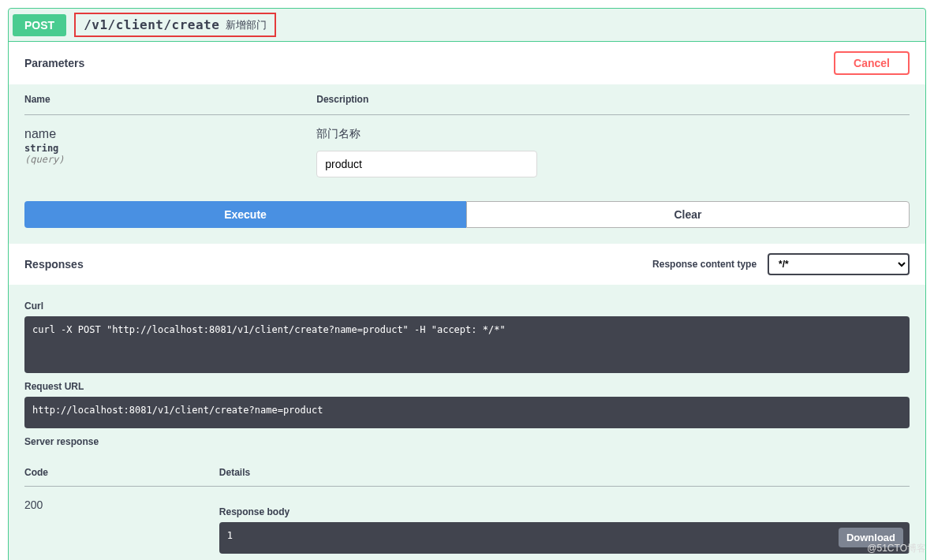 The height and width of the screenshot is (560, 934). What do you see at coordinates (839, 264) in the screenshot?
I see `content-type-select: */*` at bounding box center [839, 264].